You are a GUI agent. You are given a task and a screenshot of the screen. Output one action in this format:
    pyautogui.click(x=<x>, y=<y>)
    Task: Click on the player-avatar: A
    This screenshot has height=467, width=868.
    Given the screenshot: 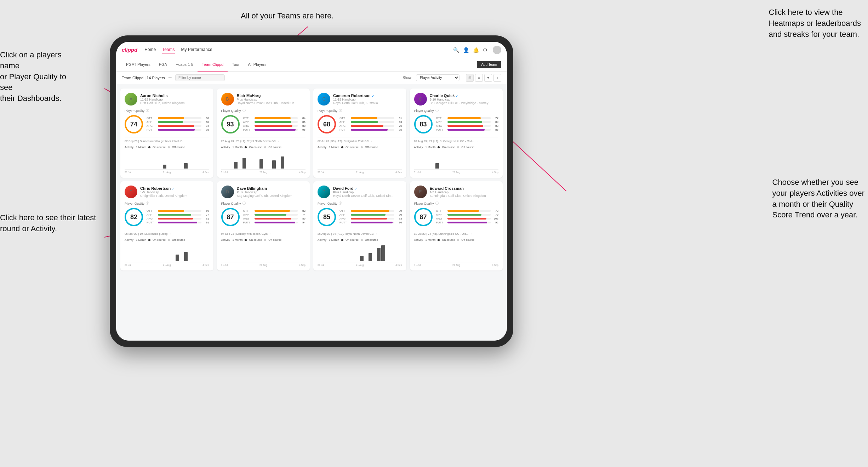 What is the action you would take?
    pyautogui.click(x=131, y=99)
    